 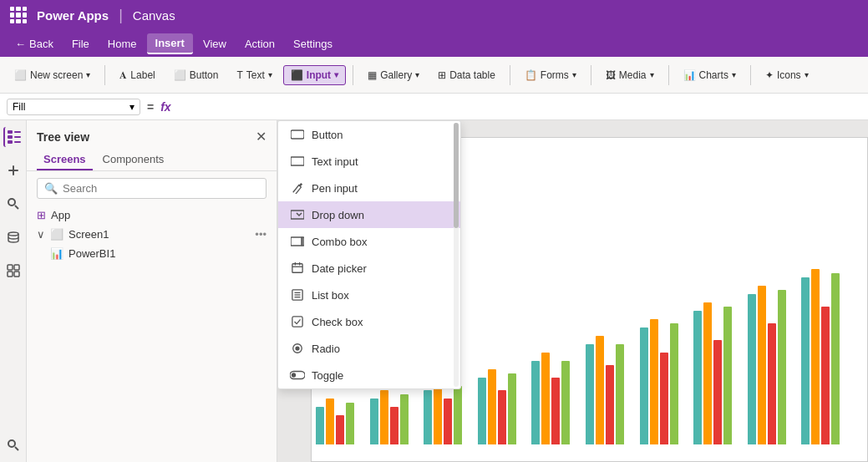 What do you see at coordinates (261, 234) in the screenshot?
I see `more-options-button: •••` at bounding box center [261, 234].